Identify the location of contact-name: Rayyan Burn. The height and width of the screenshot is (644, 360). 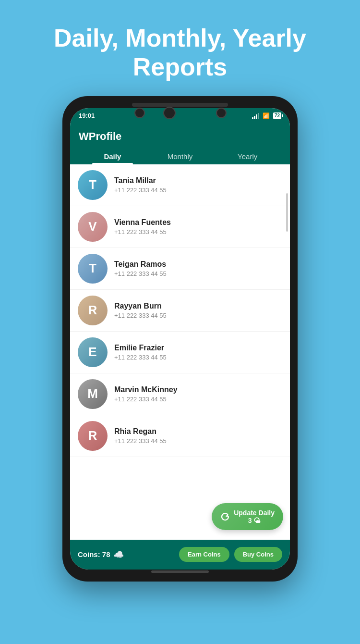
(198, 306).